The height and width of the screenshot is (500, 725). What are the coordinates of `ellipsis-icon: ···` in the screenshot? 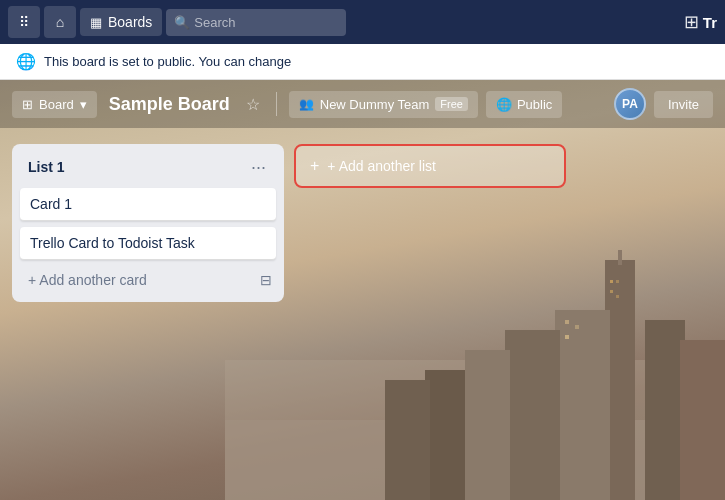 It's located at (258, 167).